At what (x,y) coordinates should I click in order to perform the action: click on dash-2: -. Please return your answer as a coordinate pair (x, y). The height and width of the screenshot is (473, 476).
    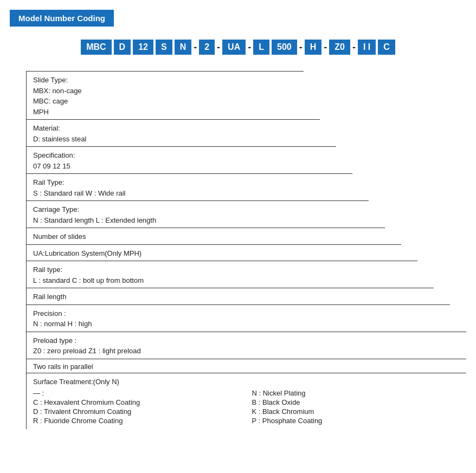
    Looking at the image, I should click on (218, 48).